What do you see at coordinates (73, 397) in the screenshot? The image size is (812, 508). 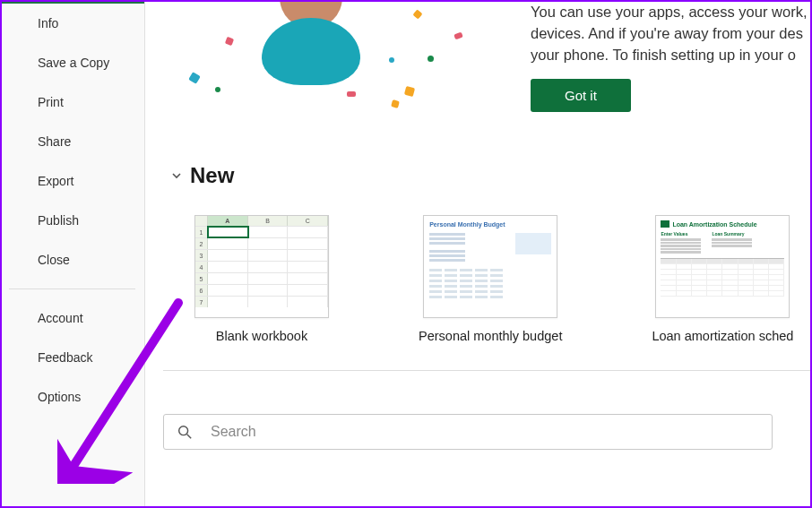 I see `sidebar-item-options: Options` at bounding box center [73, 397].